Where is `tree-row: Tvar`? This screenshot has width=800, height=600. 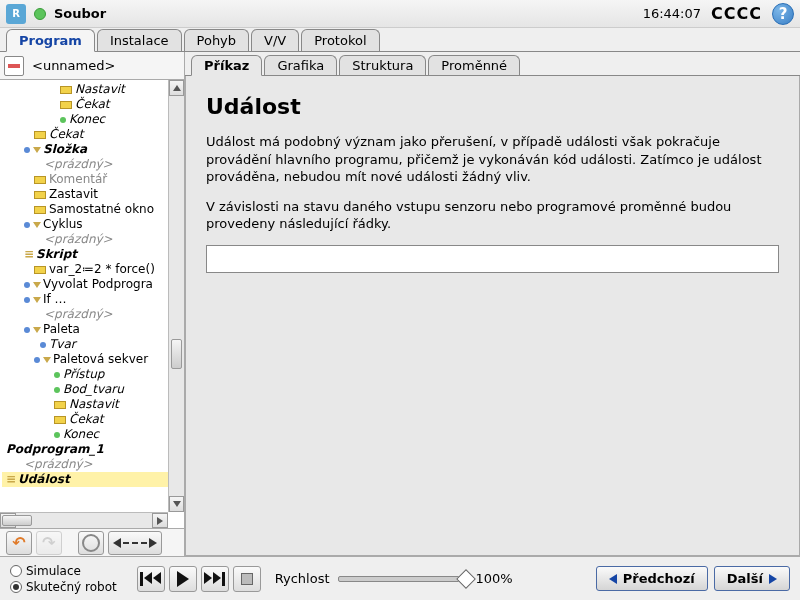 tree-row: Tvar is located at coordinates (93, 344).